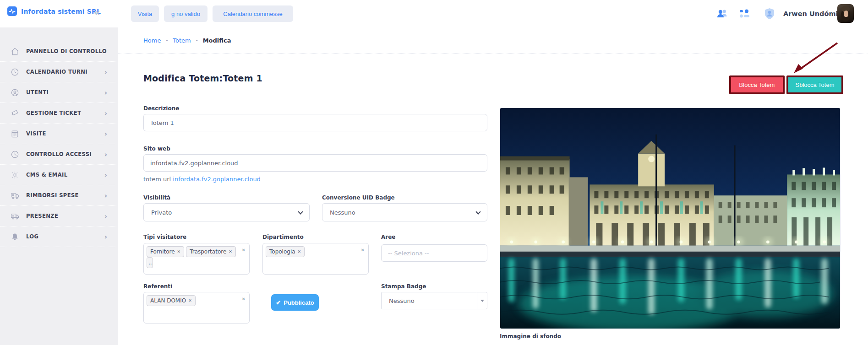 The height and width of the screenshot is (345, 868). What do you see at coordinates (217, 179) in the screenshot?
I see `totem-url-link: infordata.fv2.goplanner.cloud` at bounding box center [217, 179].